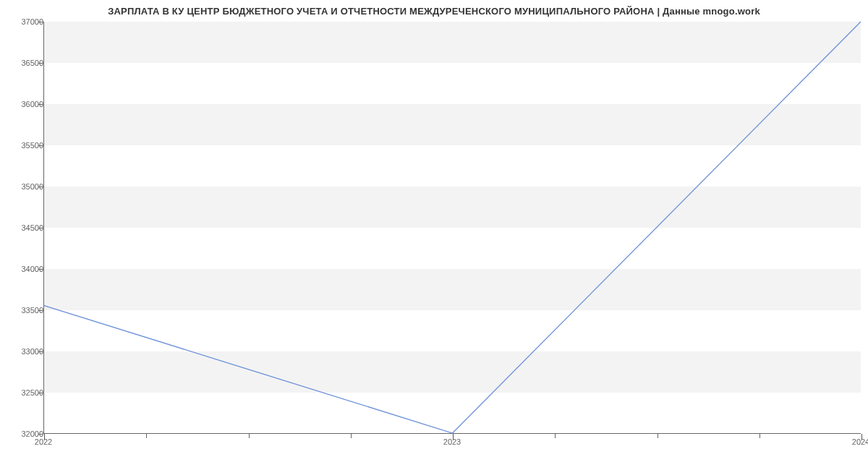 The image size is (868, 470). Describe the element at coordinates (452, 442) in the screenshot. I see `x-tick-label: 2023` at that location.